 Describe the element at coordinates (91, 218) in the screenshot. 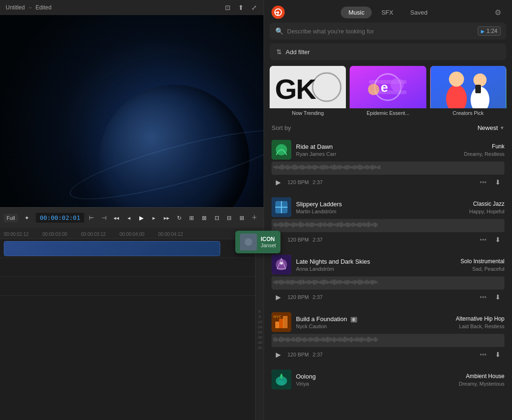

I see `mark-in-btn: ⊢` at that location.